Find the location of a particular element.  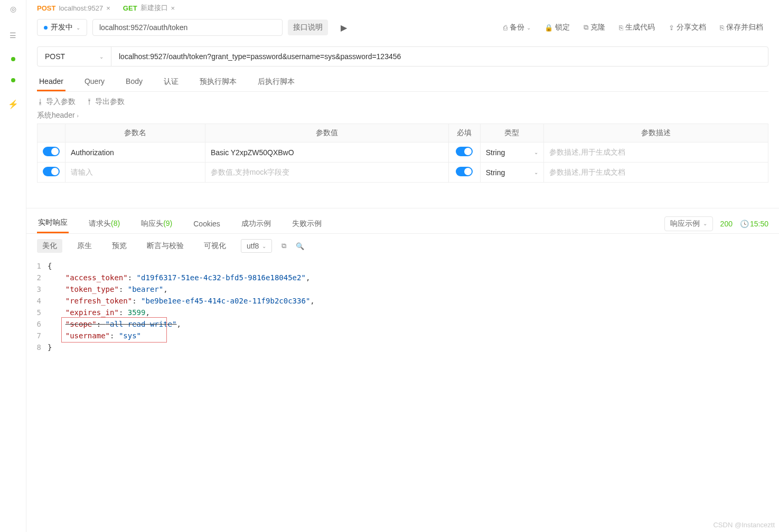

tab-prescript: 预执行脚本 is located at coordinates (218, 82).